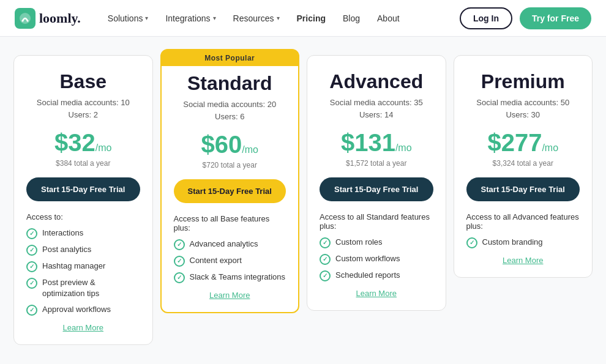 The image size is (606, 364). I want to click on nav-actions: Log In Try for Free, so click(525, 18).